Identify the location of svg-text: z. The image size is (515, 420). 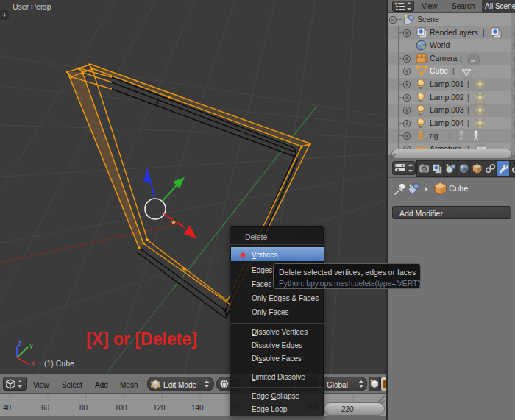
(19, 343).